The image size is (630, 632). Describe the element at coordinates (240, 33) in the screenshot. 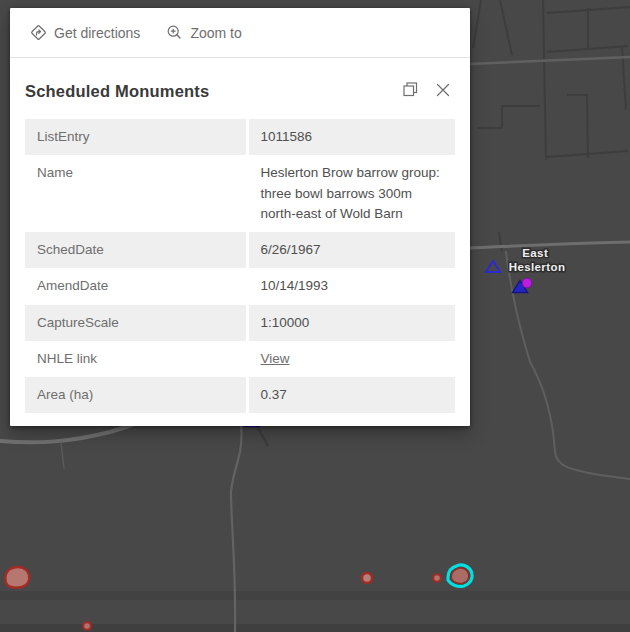

I see `popup-action-bar: Get directions Zoom to` at that location.